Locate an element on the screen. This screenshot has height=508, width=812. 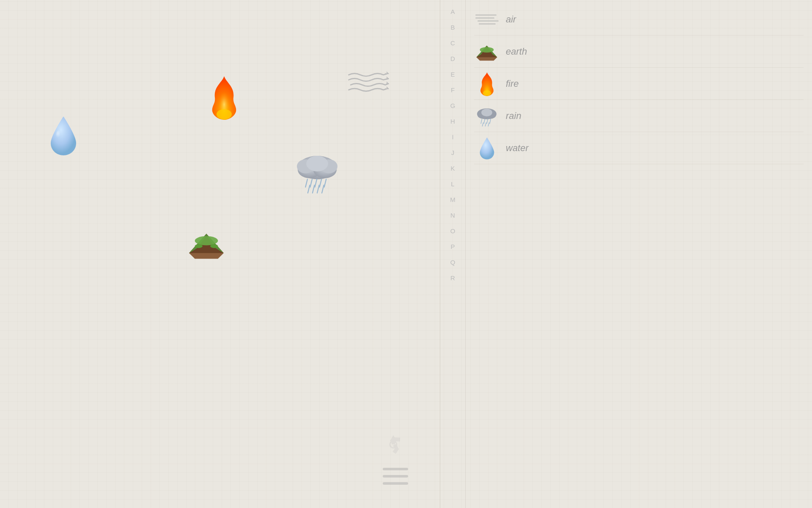
earth-list-icon is located at coordinates (487, 52).